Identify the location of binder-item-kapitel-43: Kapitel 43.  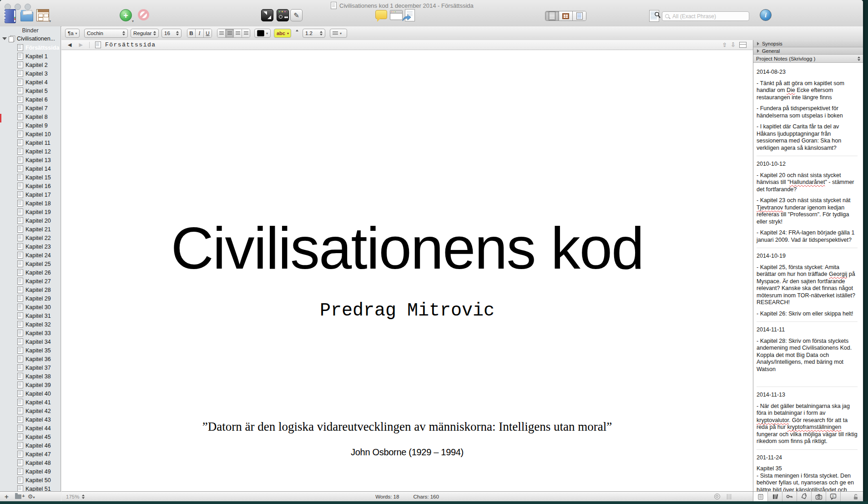
(30, 420).